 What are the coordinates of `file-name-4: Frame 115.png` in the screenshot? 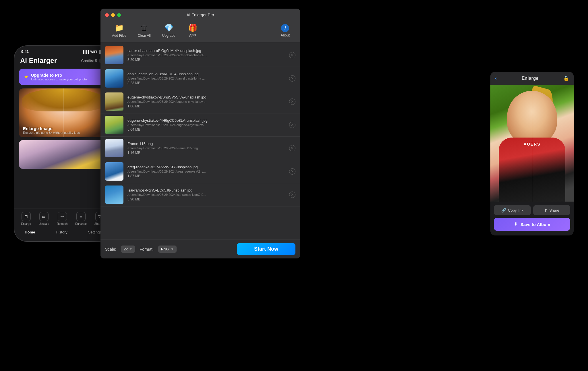 It's located at (206, 144).